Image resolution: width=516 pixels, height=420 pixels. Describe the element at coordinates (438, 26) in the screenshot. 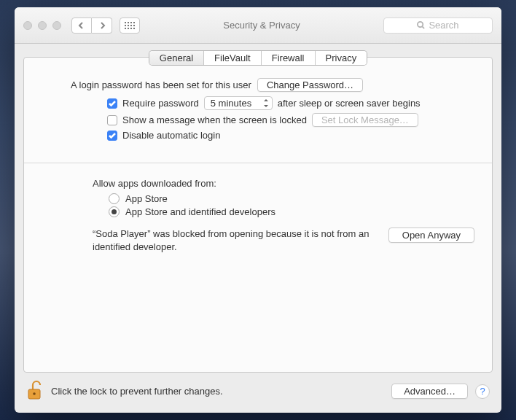

I see `search-input: Search` at that location.